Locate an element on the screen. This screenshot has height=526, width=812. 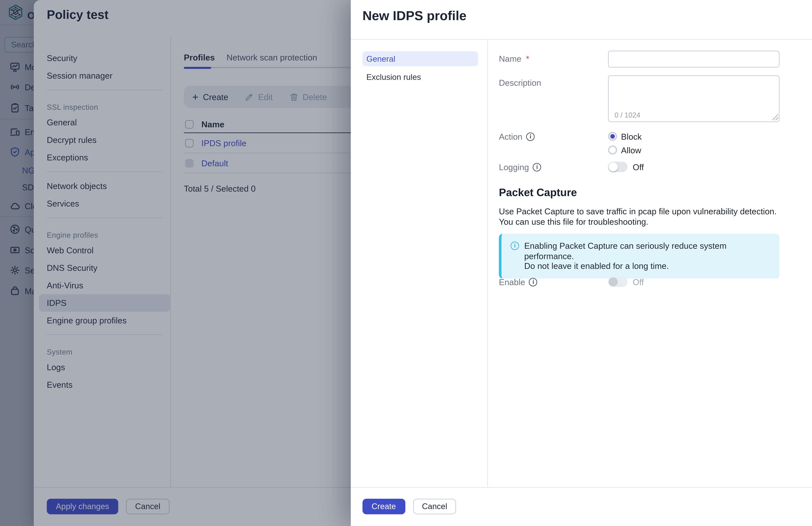
description-line: Use Packet Capture to save traffic in pc… is located at coordinates (638, 211).